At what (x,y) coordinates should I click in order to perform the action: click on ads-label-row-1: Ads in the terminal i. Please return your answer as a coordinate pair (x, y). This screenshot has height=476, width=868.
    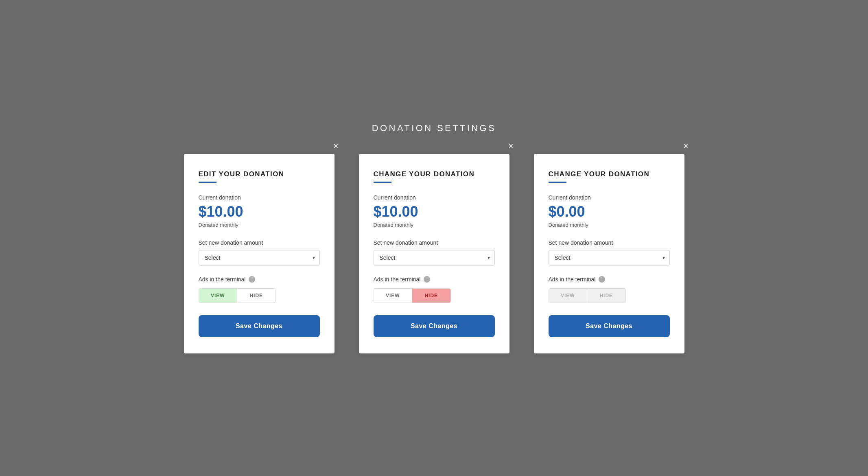
    Looking at the image, I should click on (259, 279).